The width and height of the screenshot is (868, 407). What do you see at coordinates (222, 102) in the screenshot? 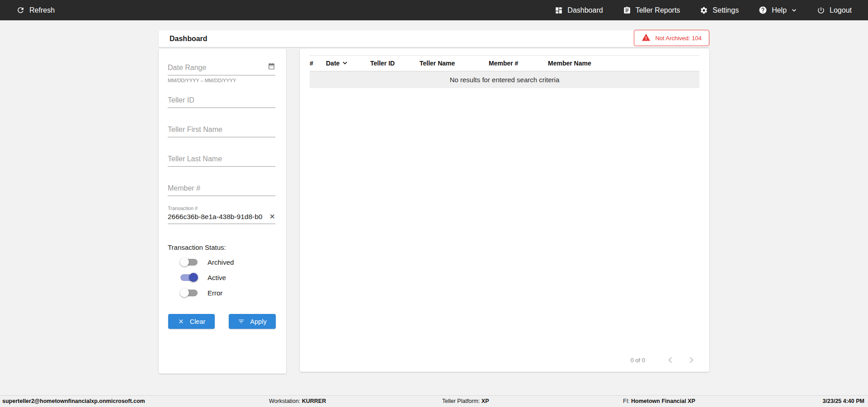
I see `teller-id-field: Teller ID` at bounding box center [222, 102].